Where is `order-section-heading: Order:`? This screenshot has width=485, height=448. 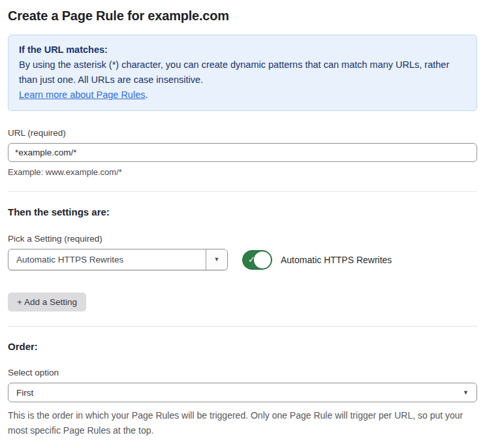
order-section-heading: Order: is located at coordinates (243, 346).